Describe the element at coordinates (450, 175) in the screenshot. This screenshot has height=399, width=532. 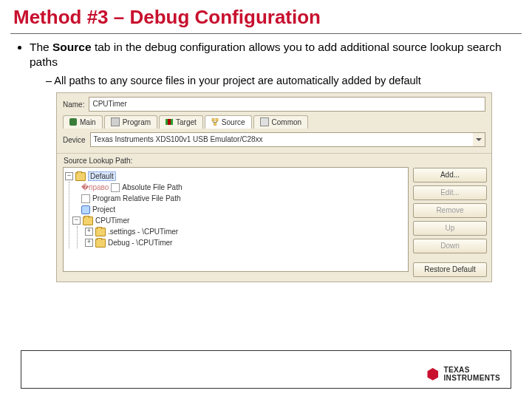
I see `add-button: Add...` at that location.